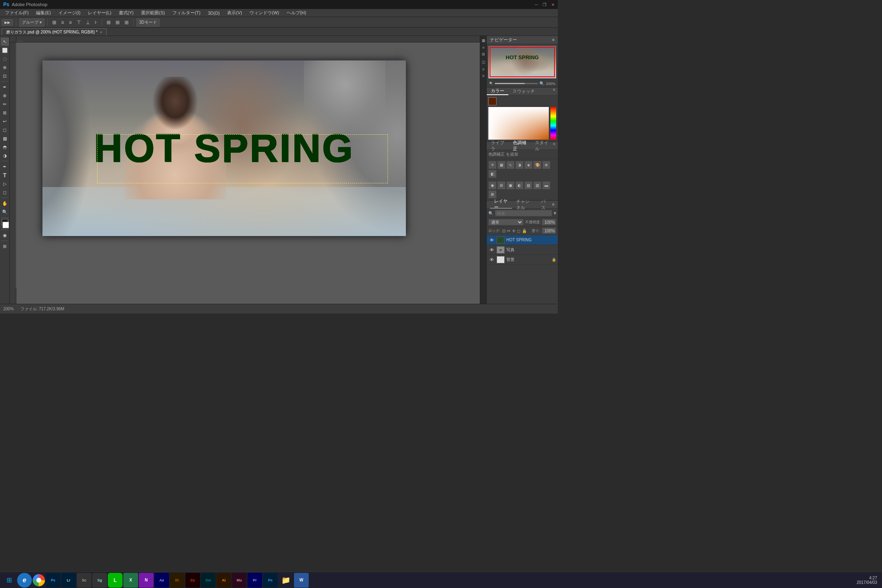 The height and width of the screenshot is (588, 882). What do you see at coordinates (214, 13) in the screenshot?
I see `menu-3d: 3D(D)` at bounding box center [214, 13].